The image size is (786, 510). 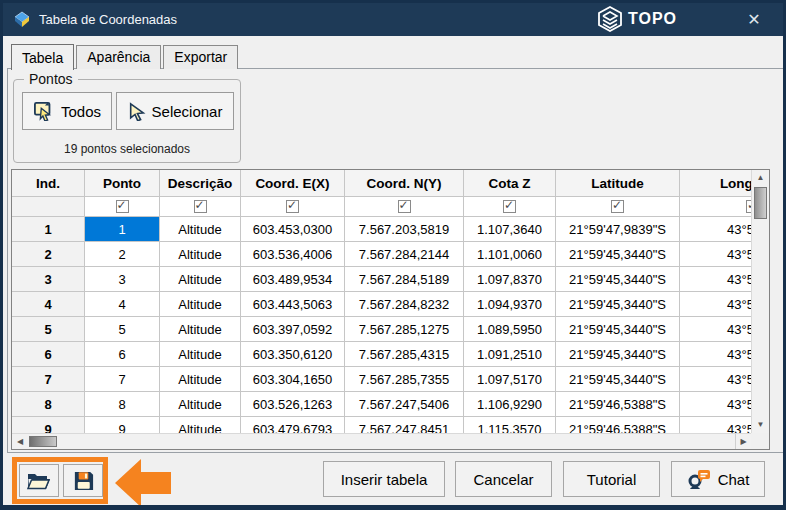 I want to click on table-cell: 7.567.247,8451, so click(x=404, y=425).